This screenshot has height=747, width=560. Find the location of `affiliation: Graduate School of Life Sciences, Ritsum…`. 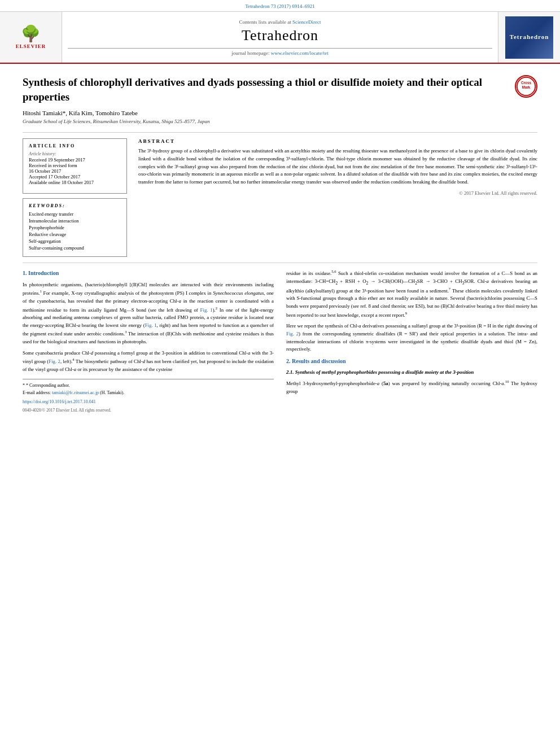

affiliation: Graduate School of Life Sciences, Ritsum… is located at coordinates (280, 121).